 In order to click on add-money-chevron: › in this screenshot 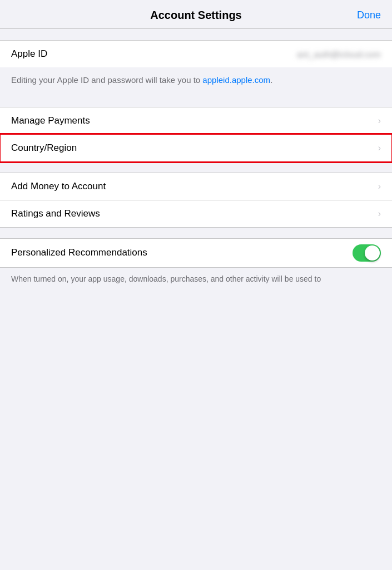, I will do `click(379, 186)`.